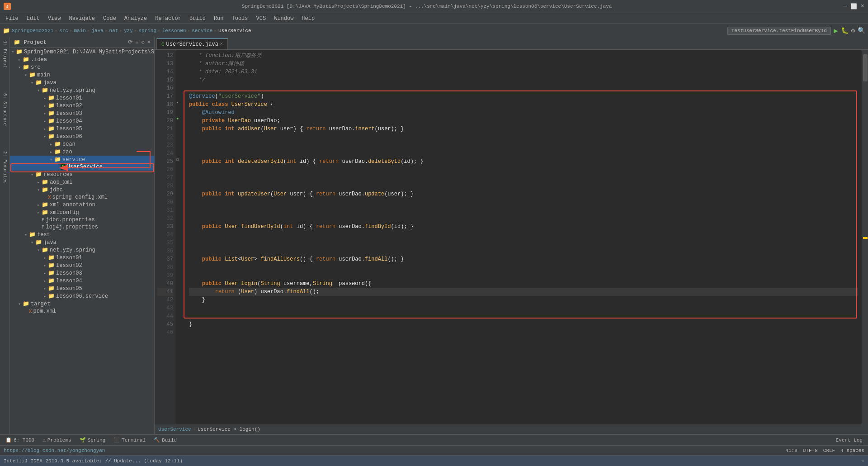  What do you see at coordinates (61, 182) in the screenshot?
I see `tree-item-label: aop_xml` at bounding box center [61, 182].